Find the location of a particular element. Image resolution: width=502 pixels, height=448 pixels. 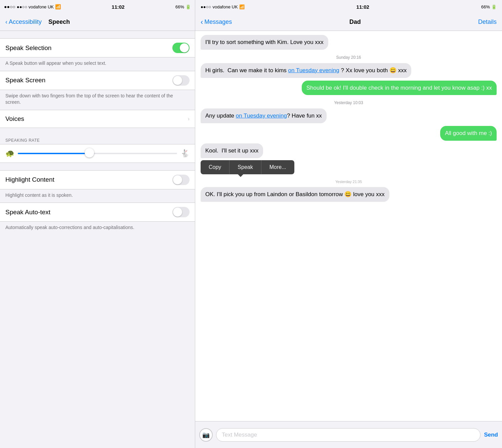

speak-autotext-label: Speak Auto-text is located at coordinates (28, 212).